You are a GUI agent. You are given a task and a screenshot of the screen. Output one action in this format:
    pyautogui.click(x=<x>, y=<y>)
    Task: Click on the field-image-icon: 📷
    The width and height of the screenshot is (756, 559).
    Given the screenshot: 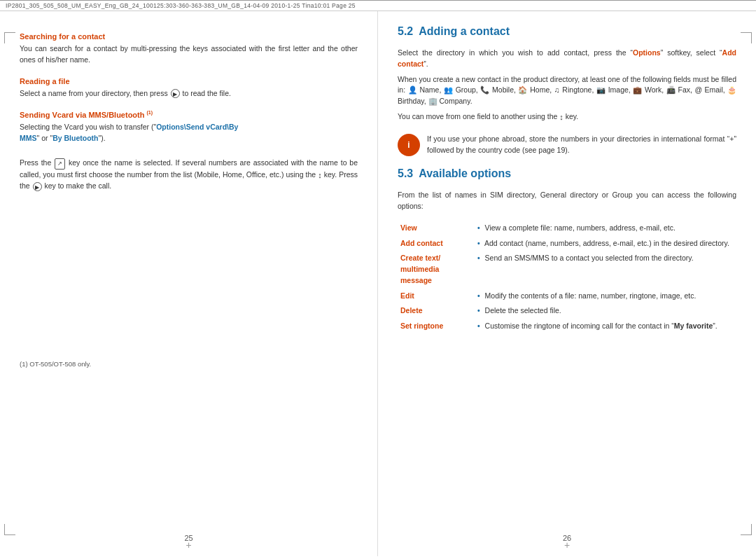 What is the action you would take?
    pyautogui.click(x=601, y=90)
    